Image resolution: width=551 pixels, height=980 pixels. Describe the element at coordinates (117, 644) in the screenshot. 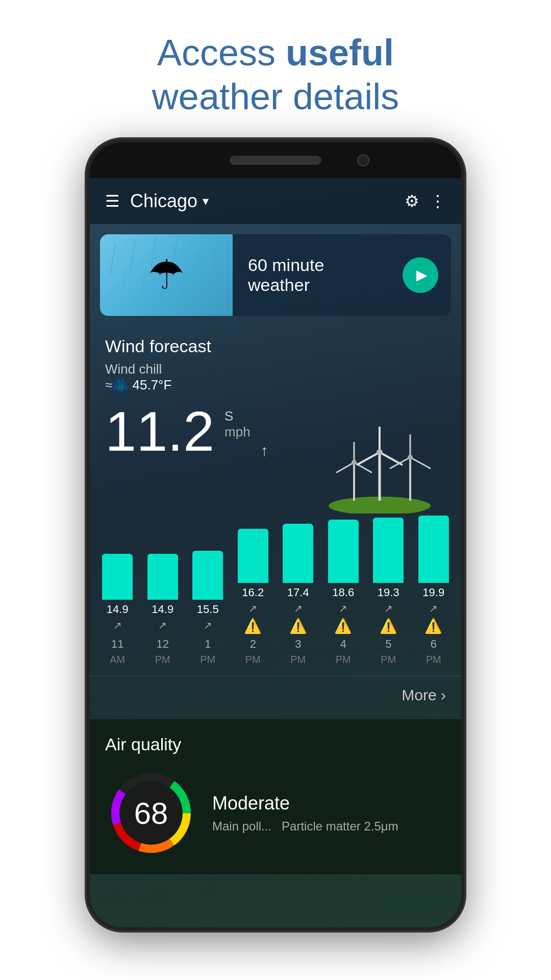

I see `wind-time-hour: 11` at that location.